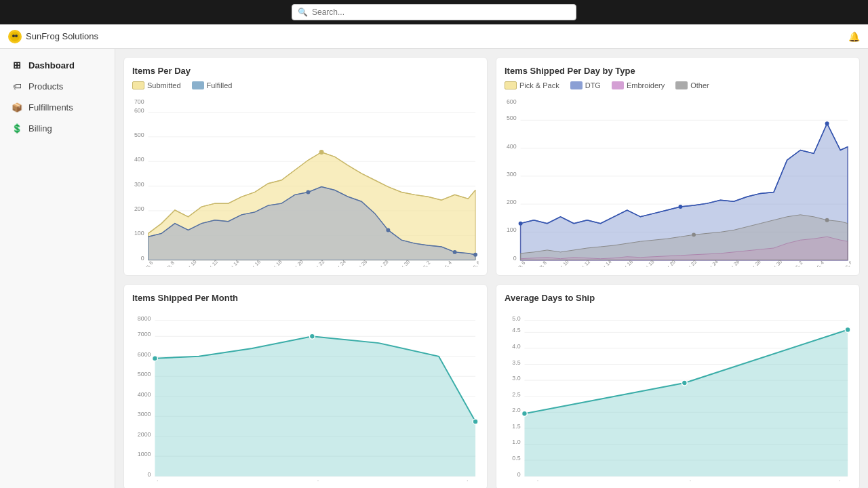 The image size is (868, 488). What do you see at coordinates (57, 87) in the screenshot?
I see `sidebar-item-products: 🏷 Products` at bounding box center [57, 87].